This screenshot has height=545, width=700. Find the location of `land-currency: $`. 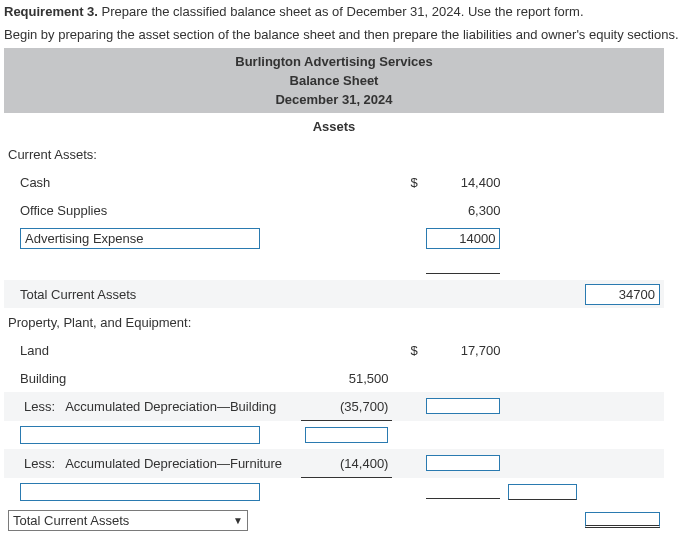

land-currency: $ is located at coordinates (406, 350).